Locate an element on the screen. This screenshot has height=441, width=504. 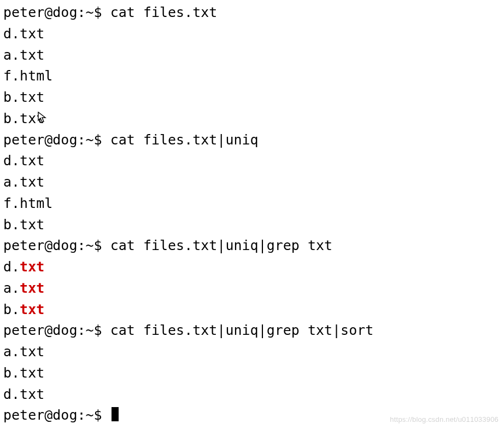
grep-prefix: d. is located at coordinates (11, 267).